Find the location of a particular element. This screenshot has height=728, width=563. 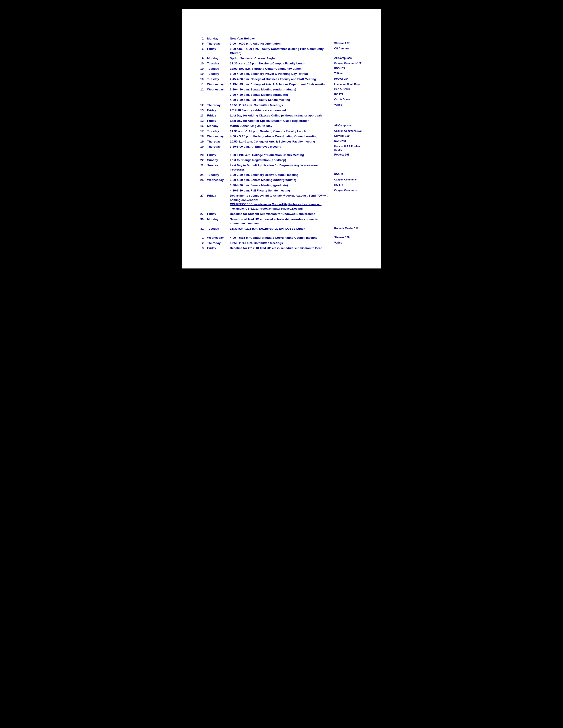

event-location: Roberts 168 is located at coordinates (349, 155).